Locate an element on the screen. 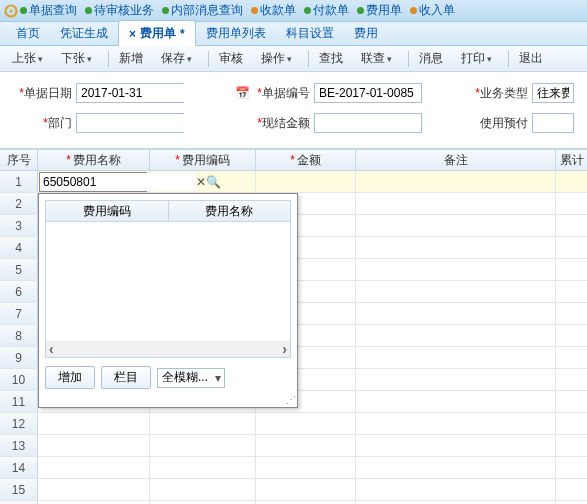  table-row: 15 is located at coordinates (294, 490).